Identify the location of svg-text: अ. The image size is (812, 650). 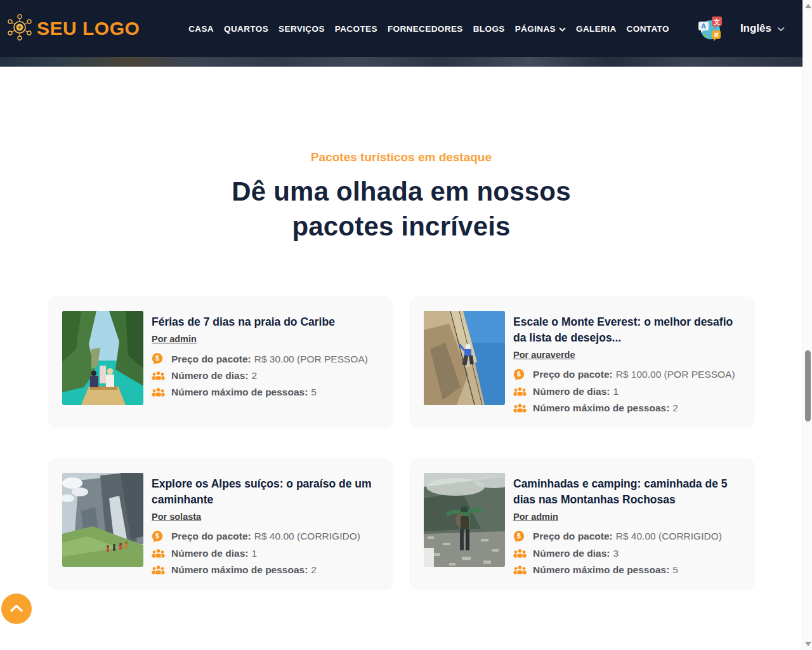
(717, 35).